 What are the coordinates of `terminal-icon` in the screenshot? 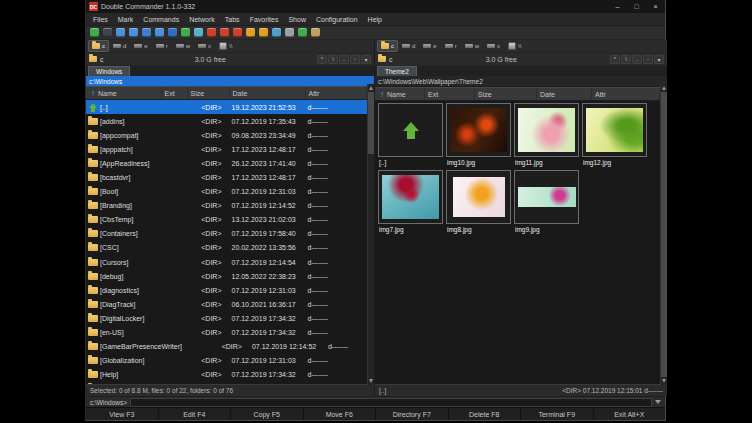 It's located at (108, 32).